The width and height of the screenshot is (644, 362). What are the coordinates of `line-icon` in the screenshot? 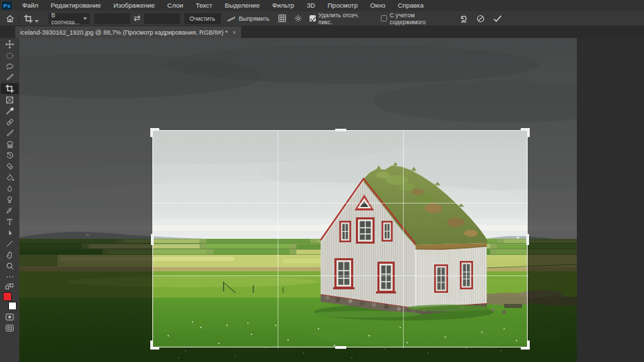 It's located at (10, 244).